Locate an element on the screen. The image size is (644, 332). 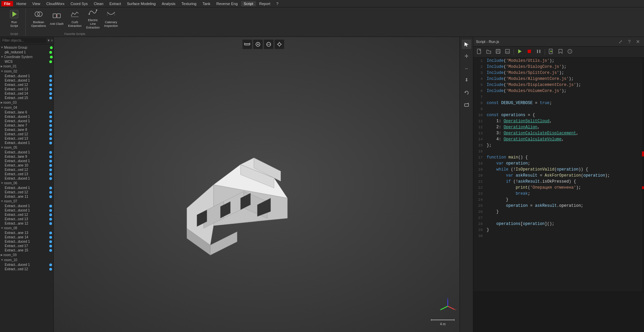
tree-item-wcs: WCS is located at coordinates (27, 62).